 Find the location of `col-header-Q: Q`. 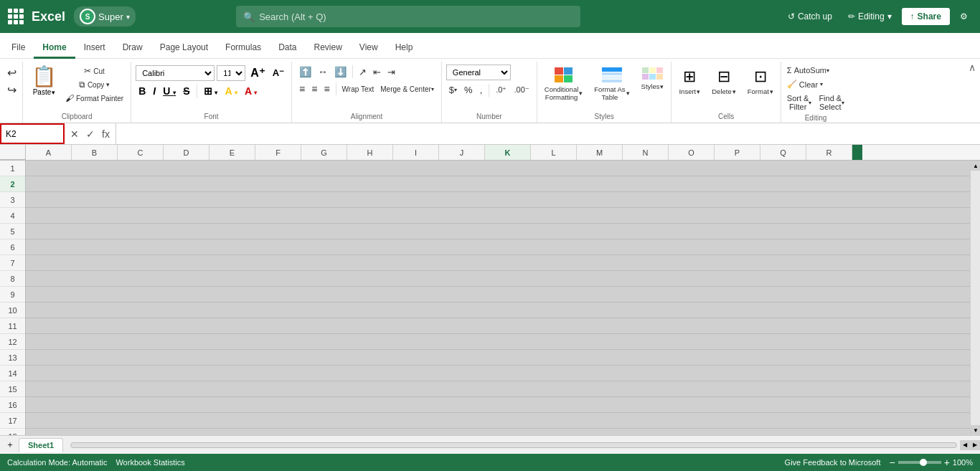

col-header-Q: Q is located at coordinates (783, 152).